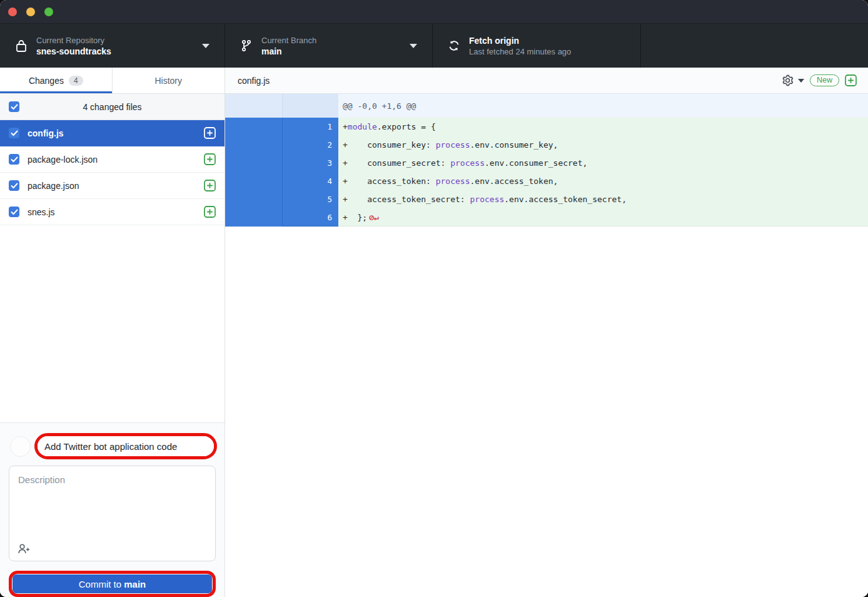 The height and width of the screenshot is (597, 868). Describe the element at coordinates (547, 218) in the screenshot. I see `diff-added-line: 6 + };⊘↵` at that location.